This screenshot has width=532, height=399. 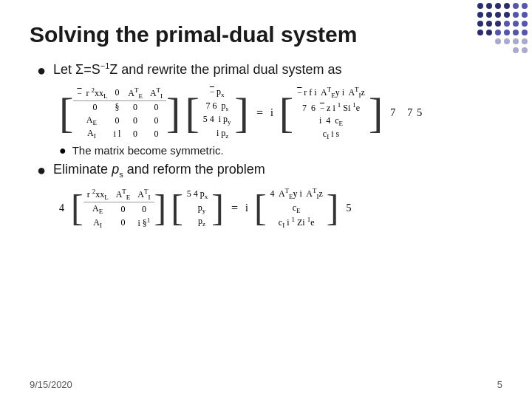 What do you see at coordinates (409, 113) in the screenshot?
I see `seven-label-2: 7` at bounding box center [409, 113].